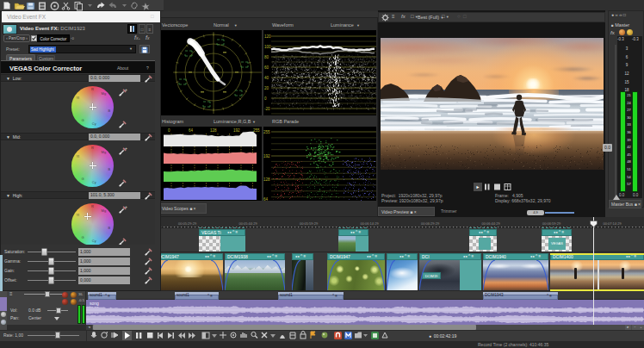  What do you see at coordinates (268, 36) in the screenshot?
I see `svg-text: 120` at bounding box center [268, 36].